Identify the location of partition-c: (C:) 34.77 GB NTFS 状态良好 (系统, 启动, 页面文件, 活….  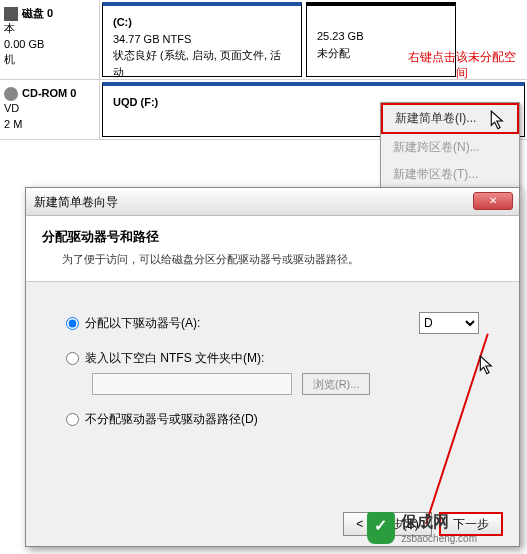
(202, 40).